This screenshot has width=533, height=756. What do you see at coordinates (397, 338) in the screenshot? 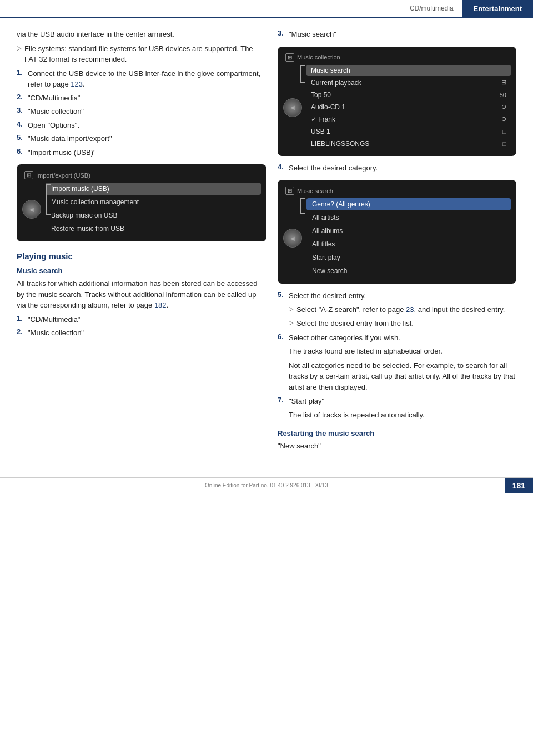
I see `right-step-6: 6. Select other categories if you wish.` at bounding box center [397, 338].